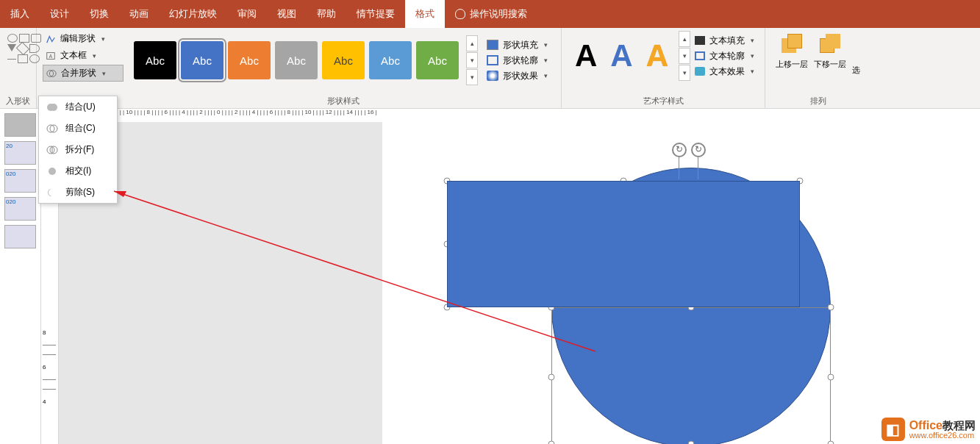 Image resolution: width=980 pixels, height=444 pixels. What do you see at coordinates (818, 68) in the screenshot?
I see `group-arrange: 上移一层 下移一层 选 排列` at bounding box center [818, 68].